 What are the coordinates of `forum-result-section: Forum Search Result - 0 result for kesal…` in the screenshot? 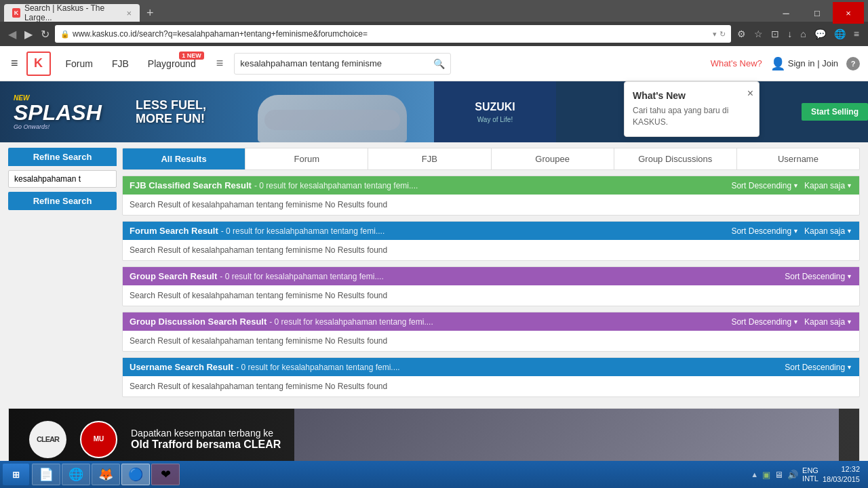 It's located at (491, 241).